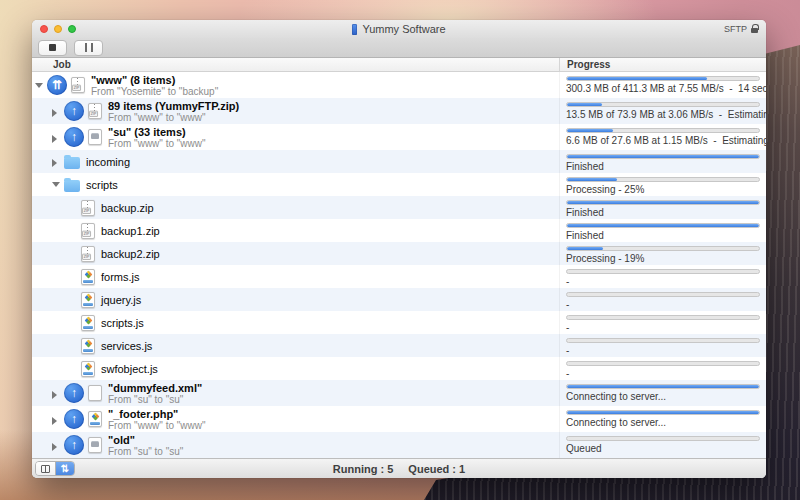 The height and width of the screenshot is (500, 800). I want to click on toolbar, so click(399, 48).